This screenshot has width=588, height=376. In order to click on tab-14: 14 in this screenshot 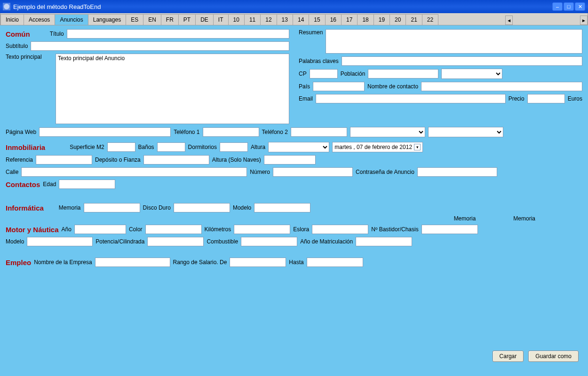, I will do `click(301, 20)`.